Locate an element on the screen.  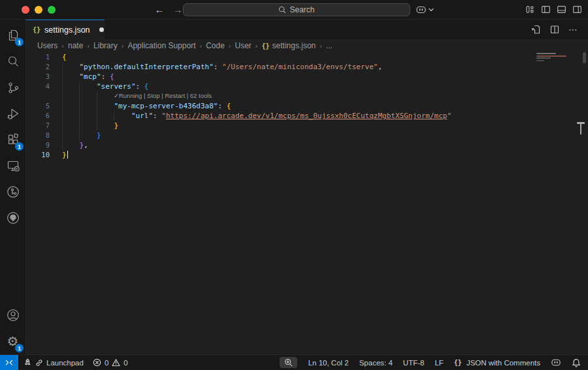
tab-label: settings.json is located at coordinates (67, 30).